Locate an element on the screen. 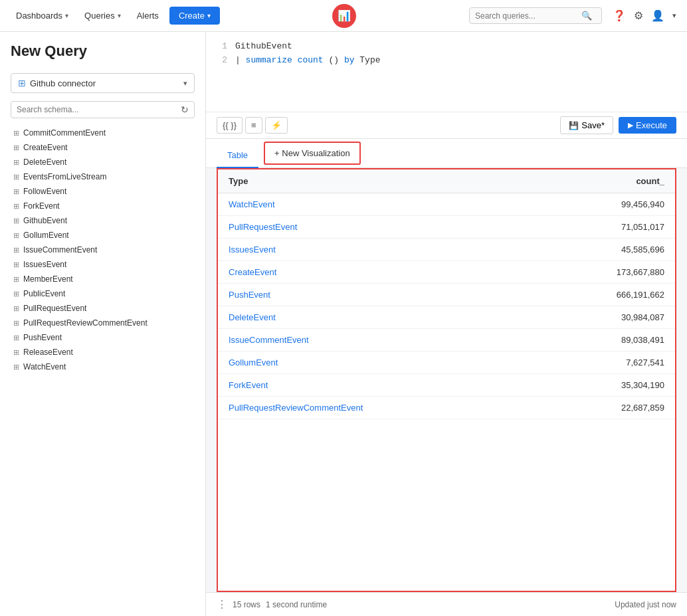 The height and width of the screenshot is (616, 687). schema-item: ⊞ForkEvent is located at coordinates (102, 206).